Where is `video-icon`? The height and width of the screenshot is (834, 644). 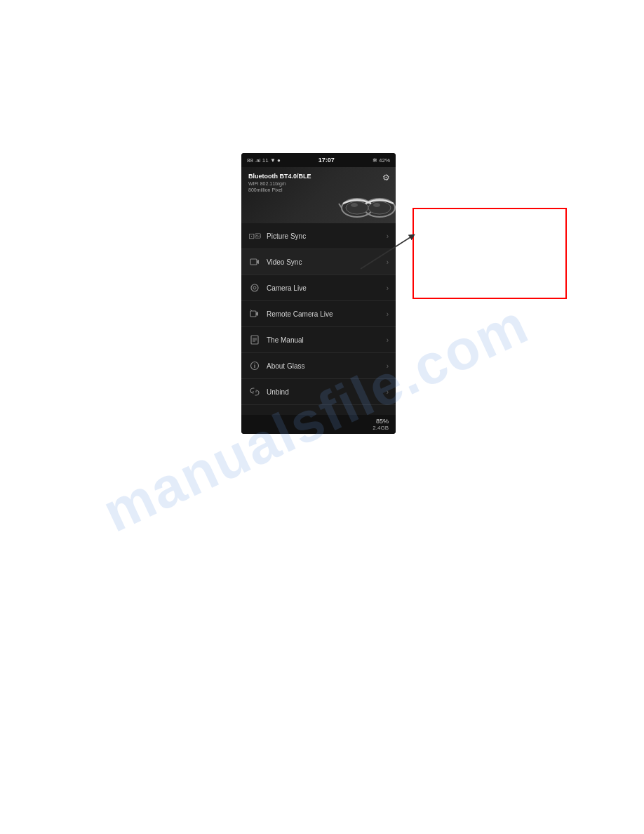
video-icon is located at coordinates (255, 262).